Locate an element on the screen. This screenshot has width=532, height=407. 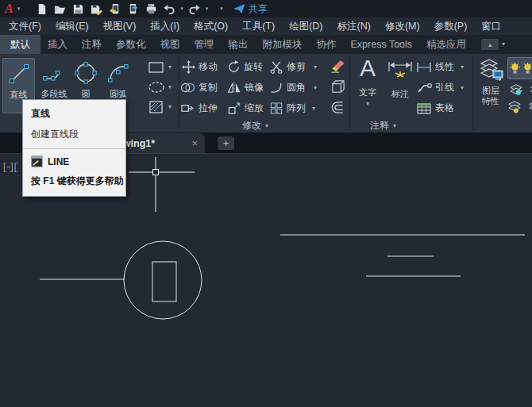
save-button is located at coordinates (78, 9).